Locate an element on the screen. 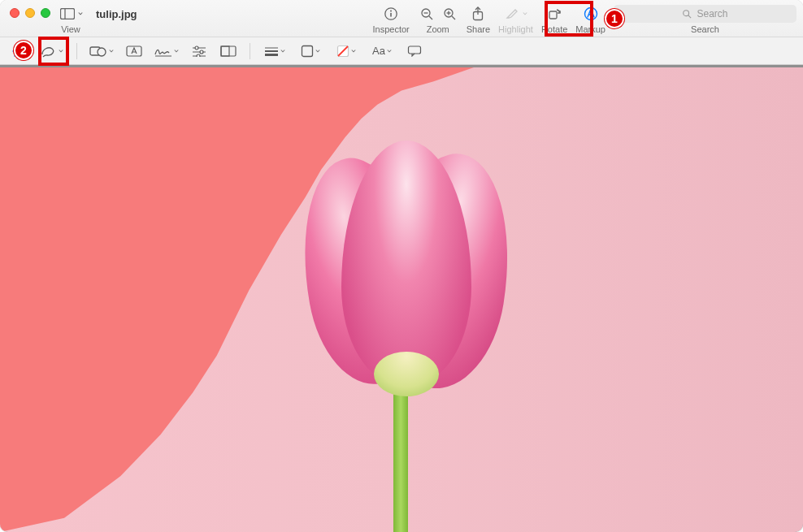  zoom-in-button is located at coordinates (449, 14).